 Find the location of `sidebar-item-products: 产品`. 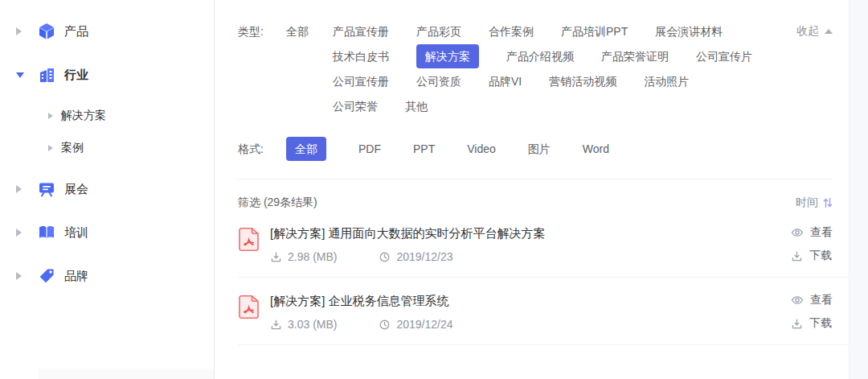

sidebar-item-products: 产品 is located at coordinates (107, 31).